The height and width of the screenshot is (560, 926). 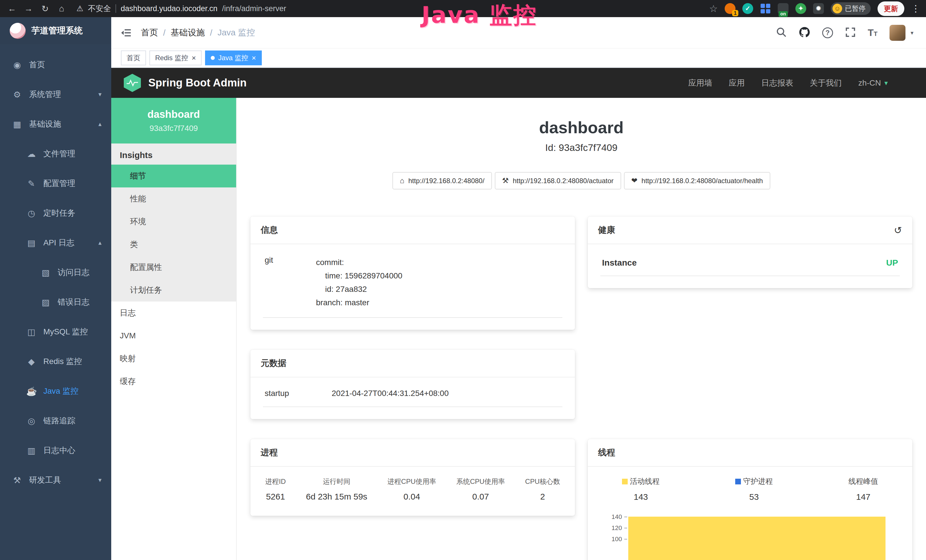 What do you see at coordinates (819, 8) in the screenshot?
I see `extension-icon-6: ✹` at bounding box center [819, 8].